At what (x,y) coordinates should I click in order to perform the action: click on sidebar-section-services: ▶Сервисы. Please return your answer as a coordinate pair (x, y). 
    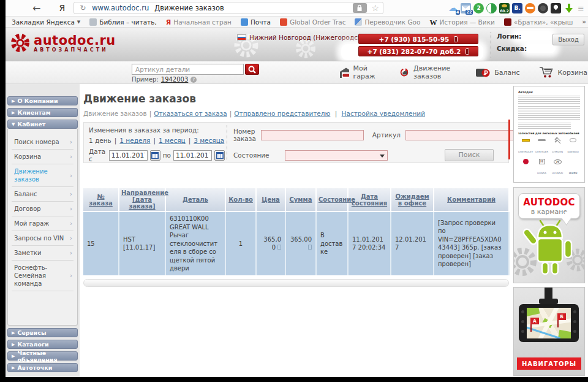
    Looking at the image, I should click on (43, 332).